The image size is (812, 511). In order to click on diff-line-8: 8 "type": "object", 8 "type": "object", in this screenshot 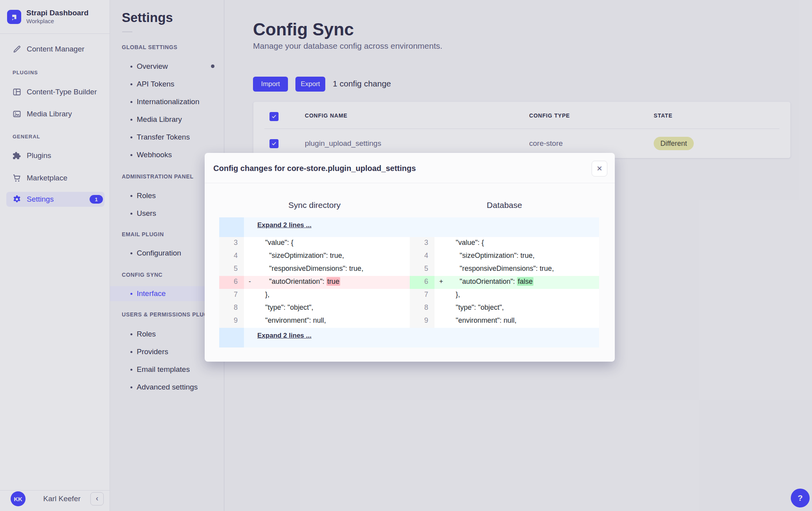, I will do `click(409, 308)`.